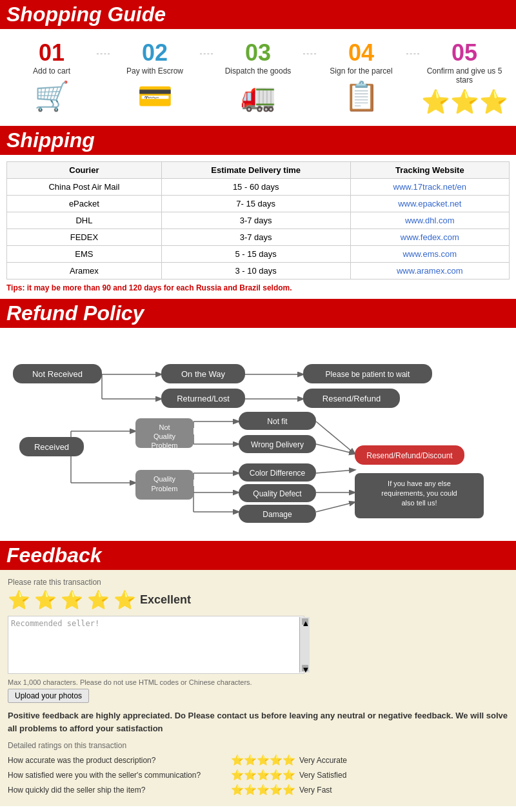  I want to click on not-quality-label3: Problem, so click(165, 445).